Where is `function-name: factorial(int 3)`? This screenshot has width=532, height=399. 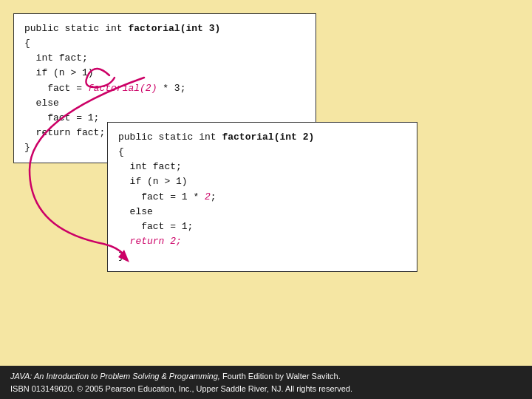
function-name: factorial(int 3) is located at coordinates (174, 28).